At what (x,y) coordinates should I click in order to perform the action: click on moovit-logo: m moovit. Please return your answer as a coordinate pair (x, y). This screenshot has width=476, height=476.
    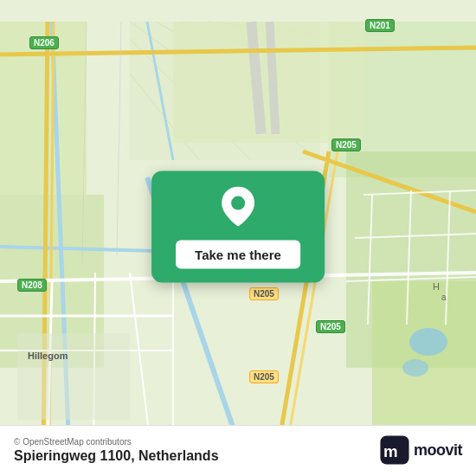
    Looking at the image, I should click on (421, 450).